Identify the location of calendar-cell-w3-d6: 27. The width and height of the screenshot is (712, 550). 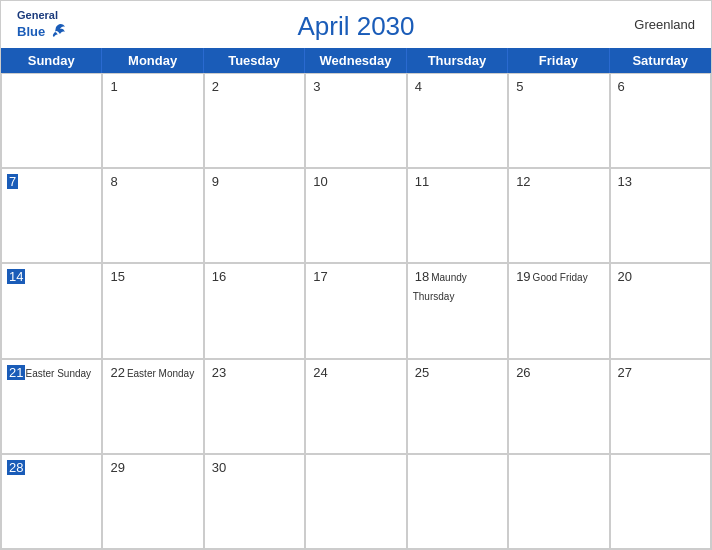
(660, 406).